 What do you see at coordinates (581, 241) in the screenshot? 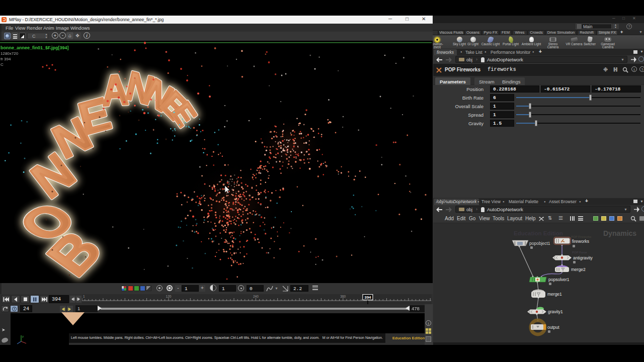
I see `svg-text: fireworks` at bounding box center [581, 241].